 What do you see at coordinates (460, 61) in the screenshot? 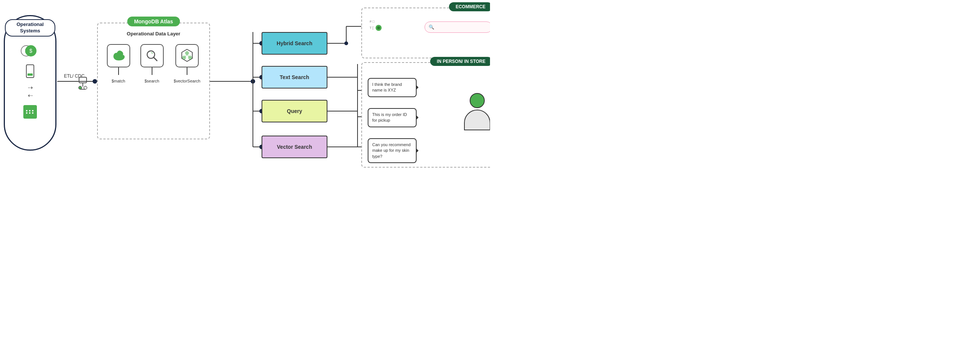
I see `inperson-badge: IN PERSON/ IN STORE` at bounding box center [460, 61].